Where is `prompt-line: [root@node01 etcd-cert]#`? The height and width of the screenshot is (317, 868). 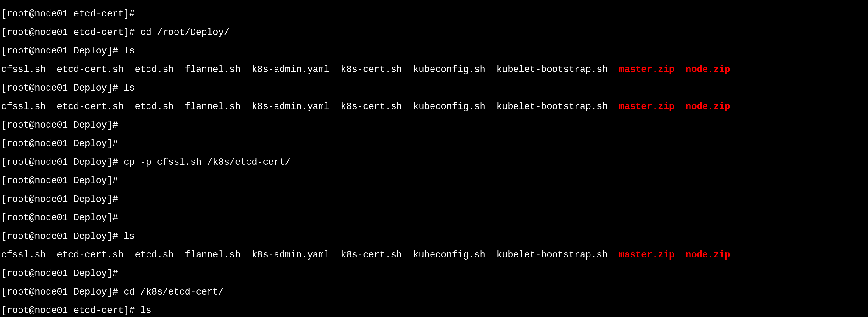 prompt-line: [root@node01 etcd-cert]# is located at coordinates (434, 14).